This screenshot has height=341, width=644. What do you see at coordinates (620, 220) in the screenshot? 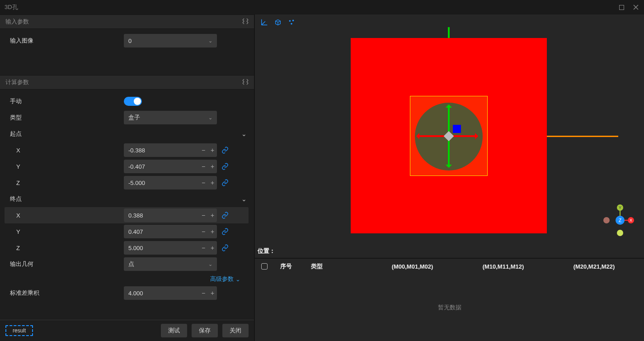
I see `gizmo-z: Z` at bounding box center [620, 220].